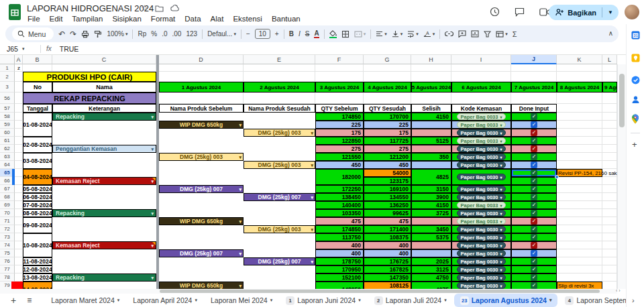 The height and width of the screenshot is (307, 644). I want to click on cell-date-header-4: 4 Agustus 2024, so click(388, 87).